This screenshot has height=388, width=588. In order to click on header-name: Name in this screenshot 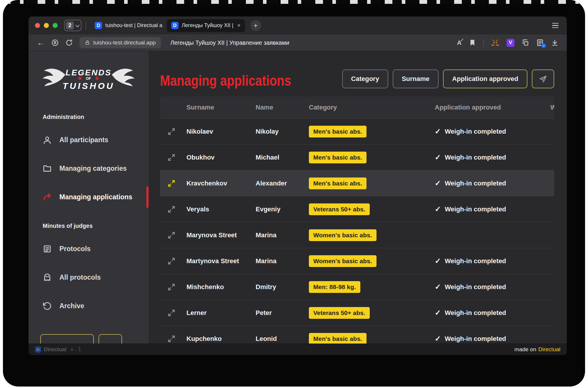, I will do `click(282, 107)`.